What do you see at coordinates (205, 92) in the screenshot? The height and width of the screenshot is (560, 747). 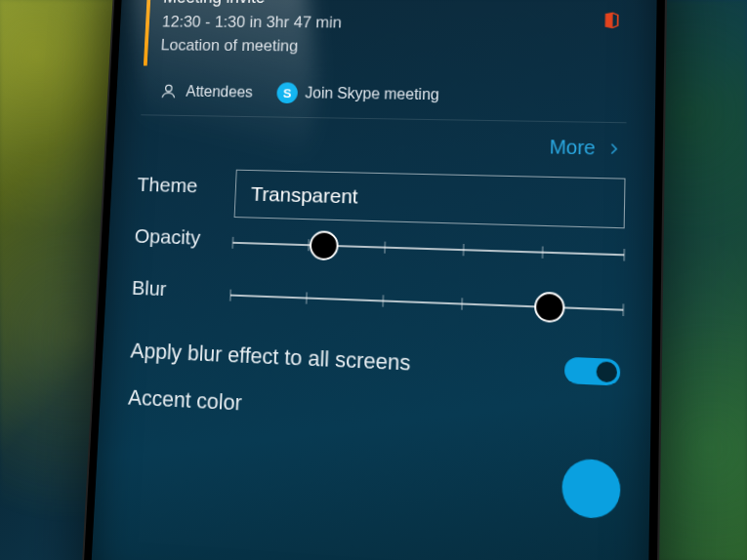 I see `attendees-button: Attendees` at bounding box center [205, 92].